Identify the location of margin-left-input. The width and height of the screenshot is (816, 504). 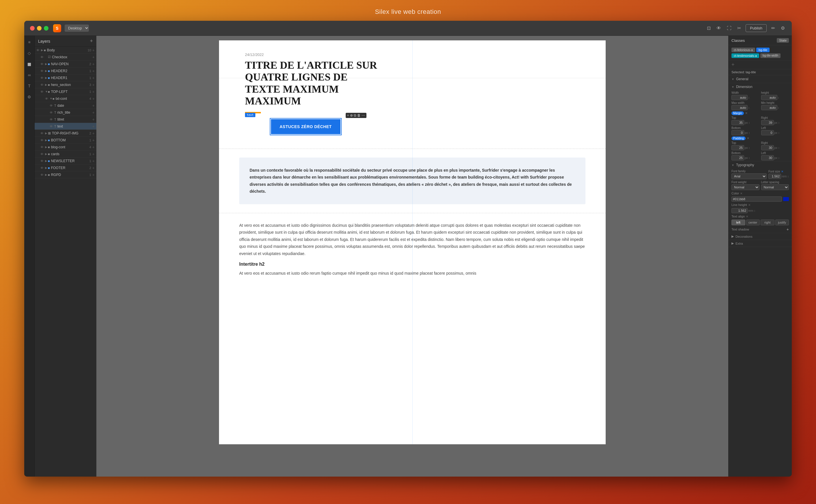
(768, 133).